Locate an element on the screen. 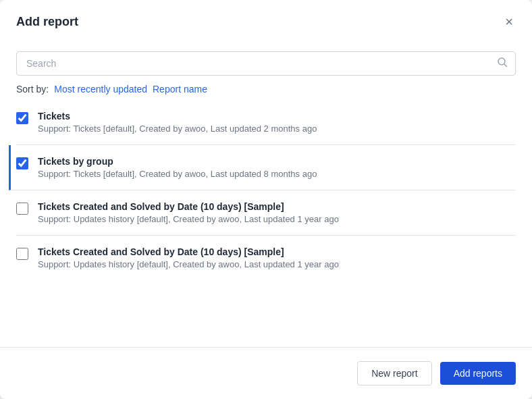  report-name: Tickets by group is located at coordinates (277, 161).